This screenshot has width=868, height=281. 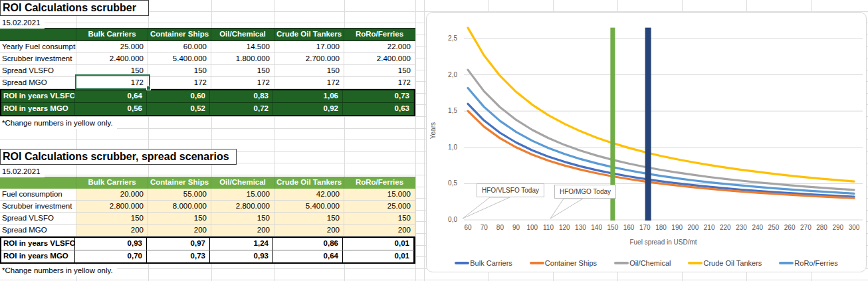 I want to click on roi-value-cell: 0,72, so click(x=242, y=109).